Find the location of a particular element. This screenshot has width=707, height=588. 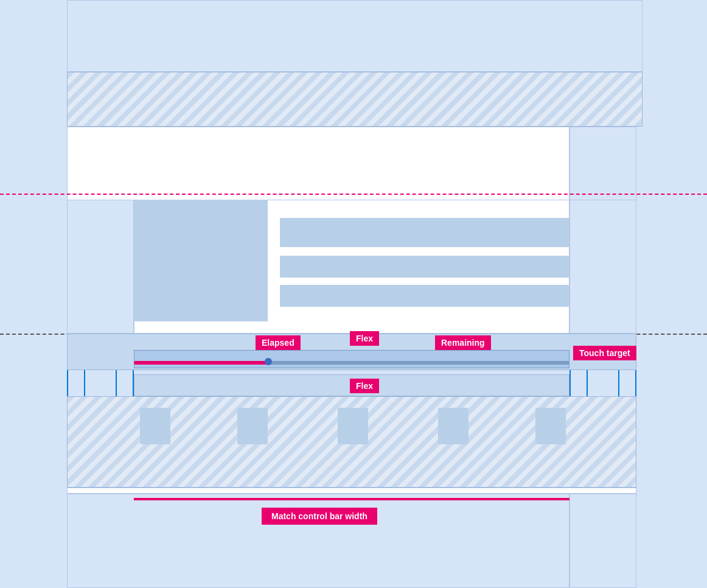

top-section is located at coordinates (355, 36).